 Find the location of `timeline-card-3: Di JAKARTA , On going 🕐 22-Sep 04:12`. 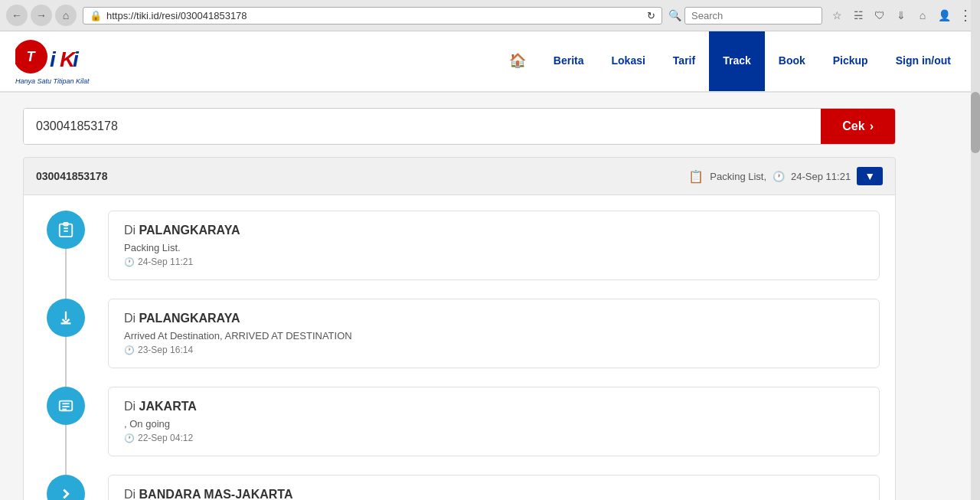

timeline-card-3: Di JAKARTA , On going 🕐 22-Sep 04:12 is located at coordinates (494, 421).